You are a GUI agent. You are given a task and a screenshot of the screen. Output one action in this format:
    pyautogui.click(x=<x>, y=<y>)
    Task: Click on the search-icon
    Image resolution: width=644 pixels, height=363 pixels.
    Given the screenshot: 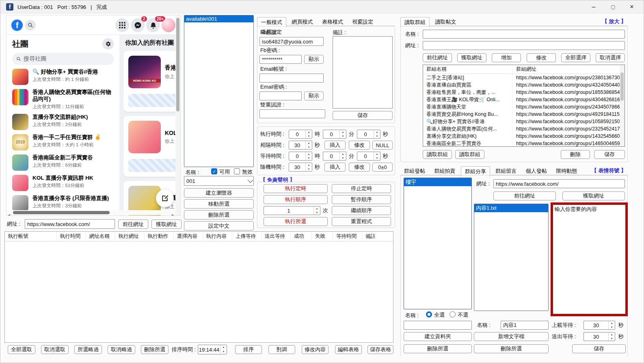 What is the action you would take?
    pyautogui.click(x=30, y=25)
    